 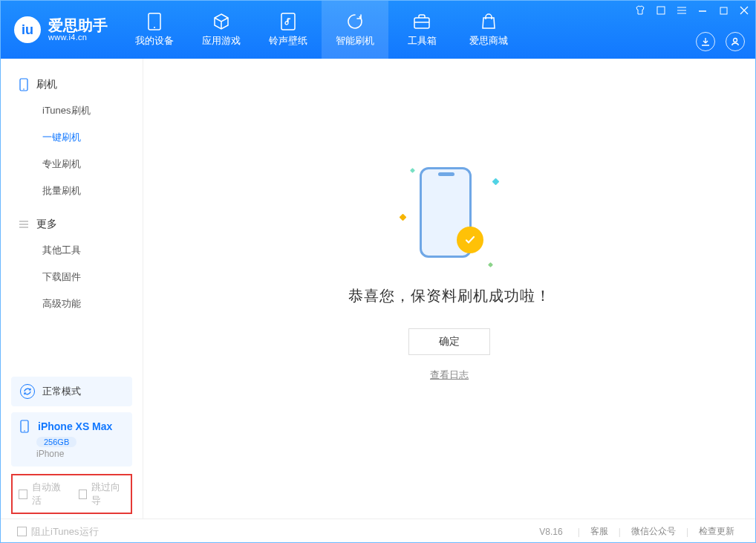 I want to click on tab-label: 爱思商城, so click(x=489, y=41).